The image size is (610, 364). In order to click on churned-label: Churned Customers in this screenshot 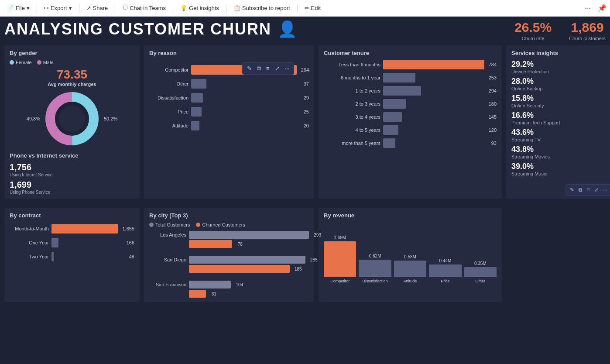, I will do `click(223, 225)`.